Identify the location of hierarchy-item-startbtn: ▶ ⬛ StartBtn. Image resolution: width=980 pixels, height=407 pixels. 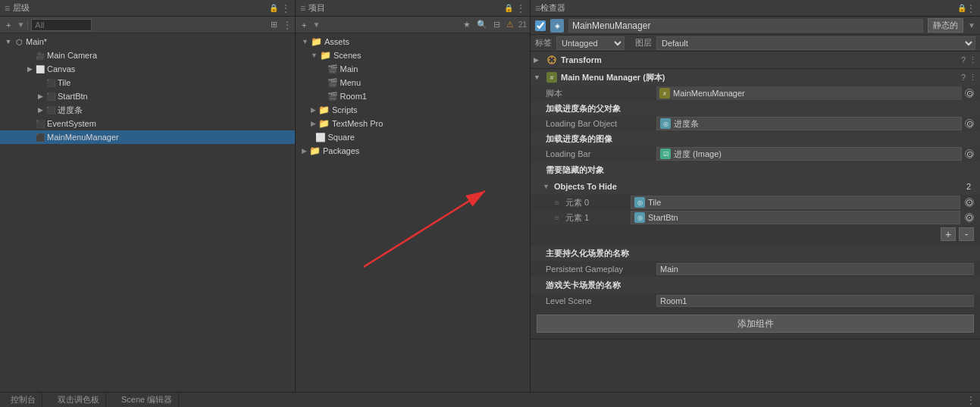
(147, 96).